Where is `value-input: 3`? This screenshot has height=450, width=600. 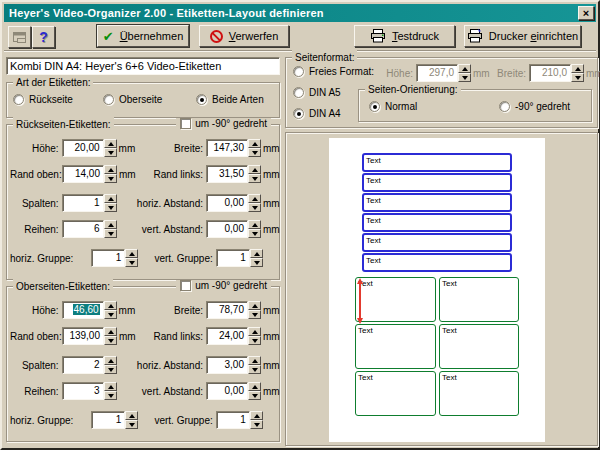 value-input: 3 is located at coordinates (83, 391).